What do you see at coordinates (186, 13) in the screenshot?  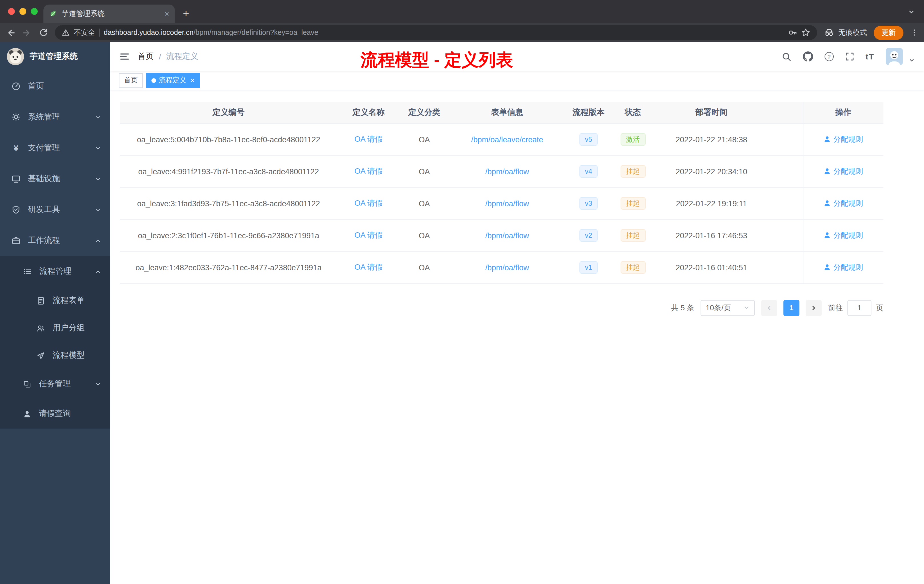 I see `new-tab-button: +` at bounding box center [186, 13].